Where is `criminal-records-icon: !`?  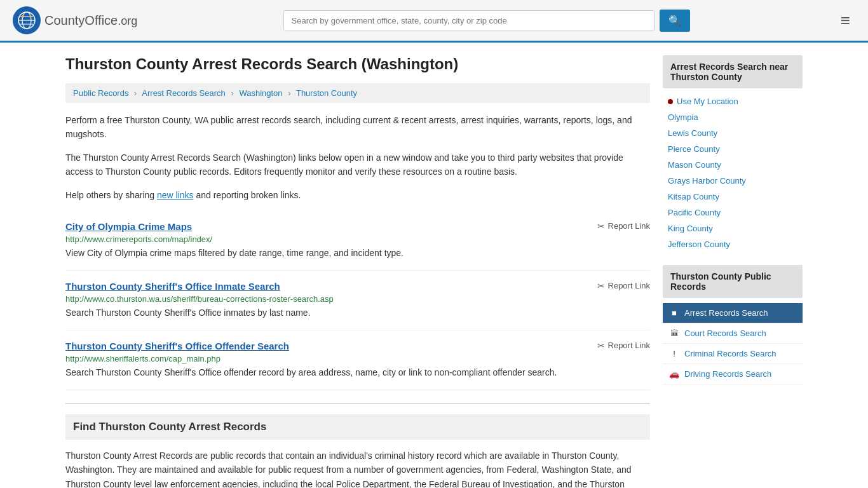
criminal-records-icon: ! is located at coordinates (674, 353).